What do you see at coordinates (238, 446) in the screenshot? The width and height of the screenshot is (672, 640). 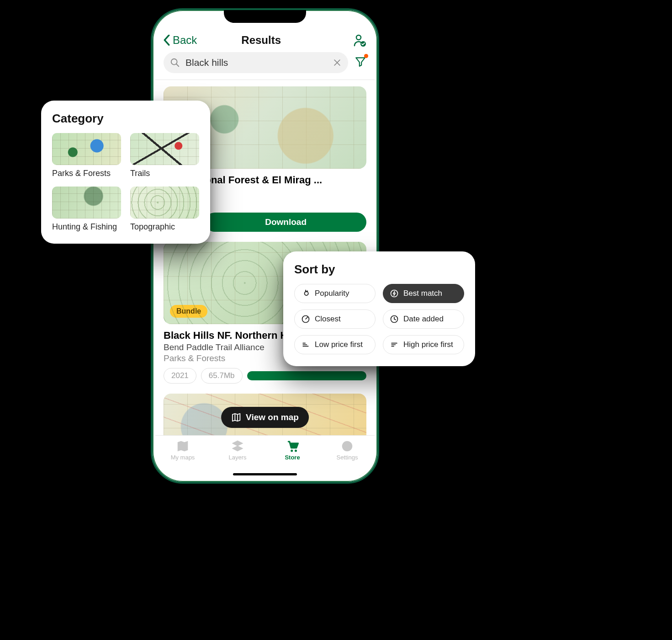 I see `layers-icon` at bounding box center [238, 446].